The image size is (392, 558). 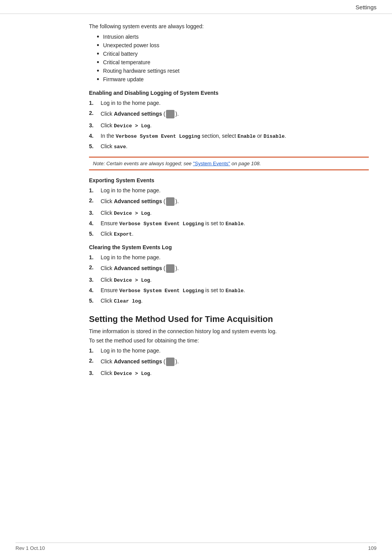 What do you see at coordinates (229, 279) in the screenshot?
I see `clearing-steps: 1. Log in to the home page. 2. Click Adv…` at bounding box center [229, 279].